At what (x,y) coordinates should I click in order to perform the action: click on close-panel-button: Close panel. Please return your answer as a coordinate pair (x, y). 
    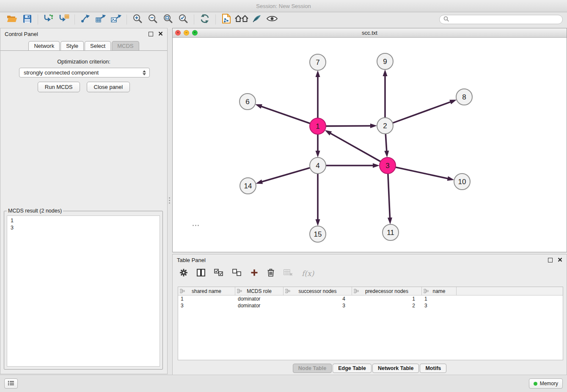
    Looking at the image, I should click on (108, 87).